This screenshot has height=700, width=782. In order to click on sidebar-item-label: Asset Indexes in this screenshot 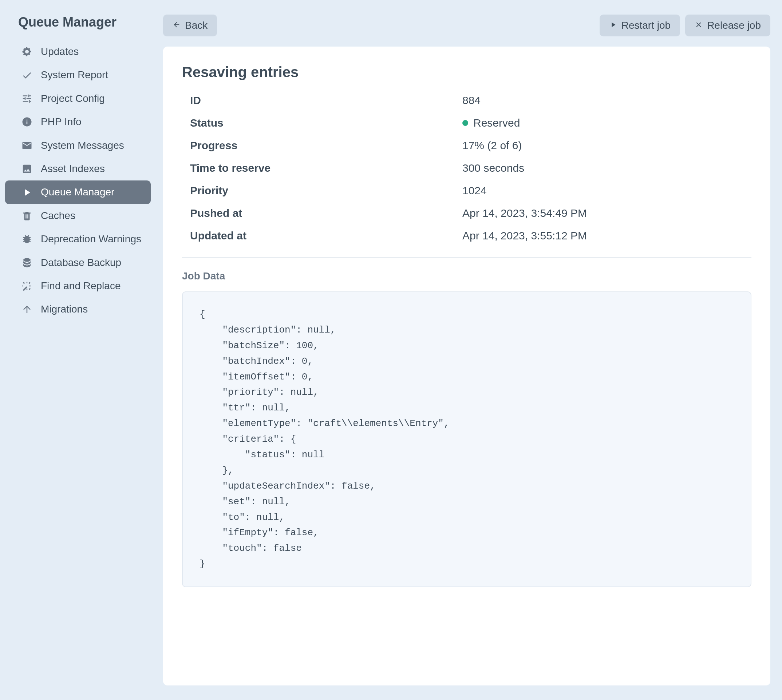, I will do `click(73, 169)`.